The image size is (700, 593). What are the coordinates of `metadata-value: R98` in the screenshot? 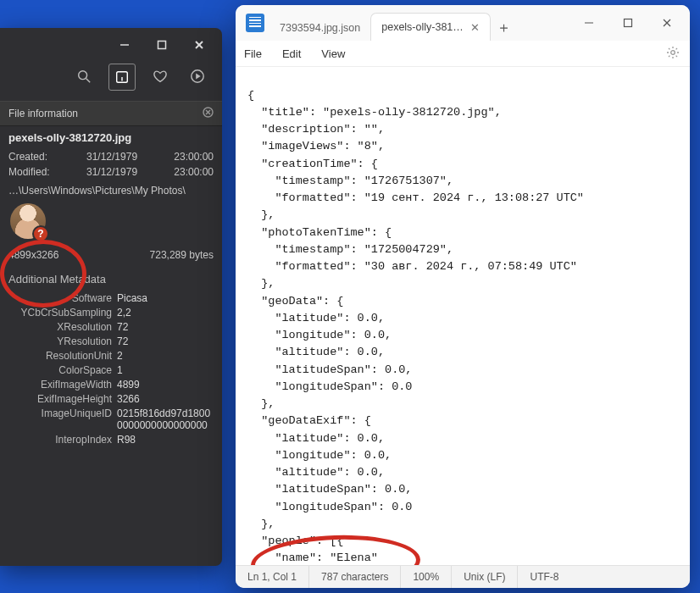 It's located at (126, 440).